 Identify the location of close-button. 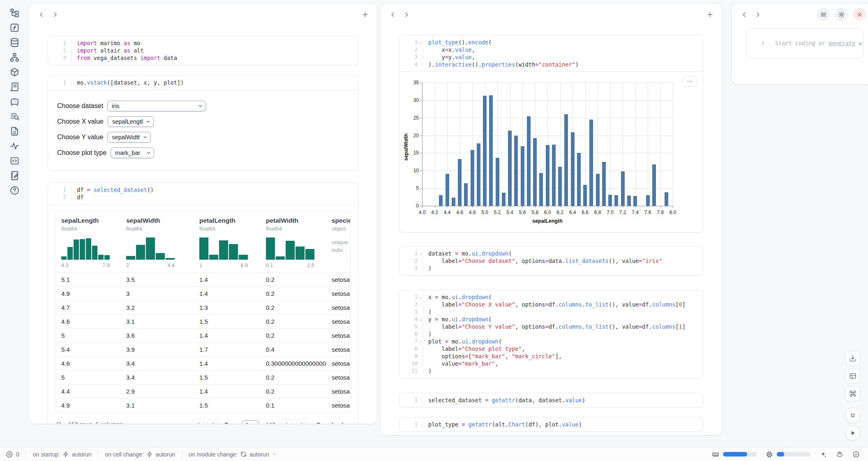
(859, 14).